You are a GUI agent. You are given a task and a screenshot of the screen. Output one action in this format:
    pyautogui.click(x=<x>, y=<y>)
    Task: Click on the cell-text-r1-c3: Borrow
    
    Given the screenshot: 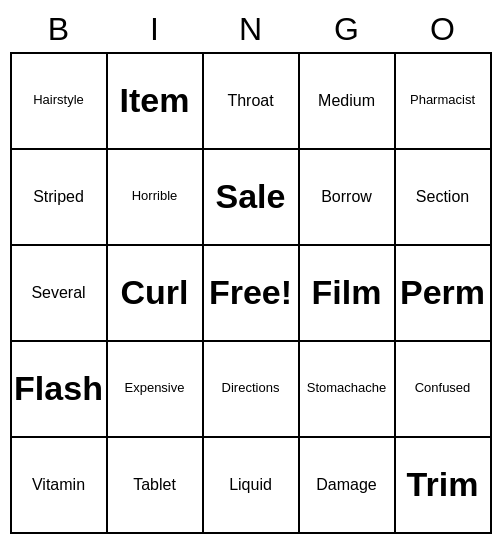 What is the action you would take?
    pyautogui.click(x=346, y=197)
    